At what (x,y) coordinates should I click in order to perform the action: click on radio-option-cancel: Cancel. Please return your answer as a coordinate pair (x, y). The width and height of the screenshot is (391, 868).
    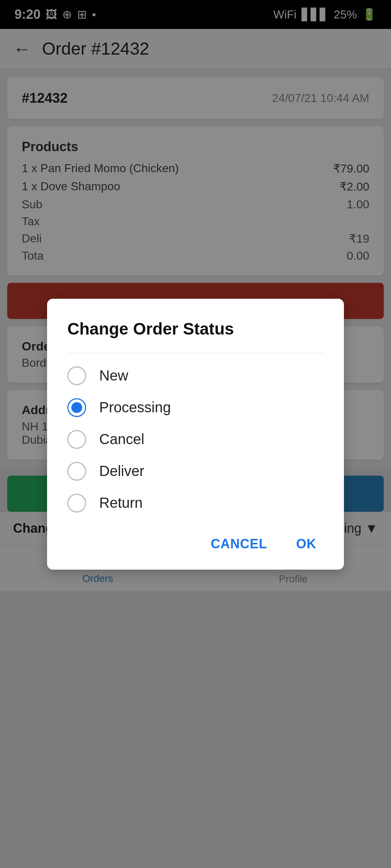
    Looking at the image, I should click on (196, 439).